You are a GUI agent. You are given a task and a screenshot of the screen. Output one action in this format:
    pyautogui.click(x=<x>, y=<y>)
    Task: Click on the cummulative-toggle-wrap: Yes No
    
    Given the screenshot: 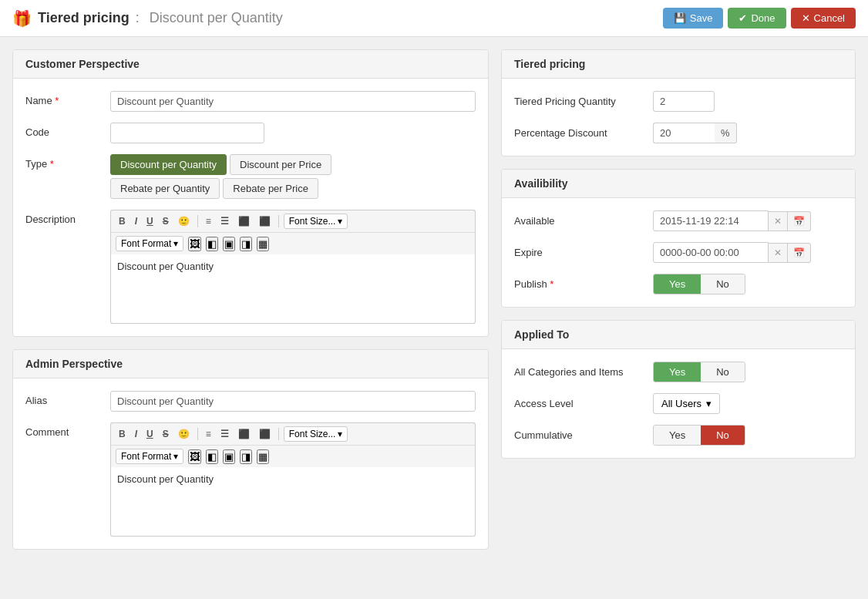 What is the action you would take?
    pyautogui.click(x=748, y=435)
    